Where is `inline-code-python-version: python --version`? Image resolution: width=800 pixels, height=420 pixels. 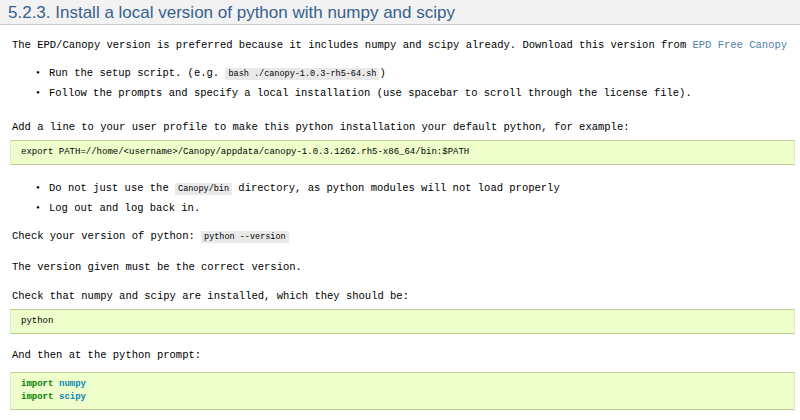
inline-code-python-version: python --version is located at coordinates (245, 237).